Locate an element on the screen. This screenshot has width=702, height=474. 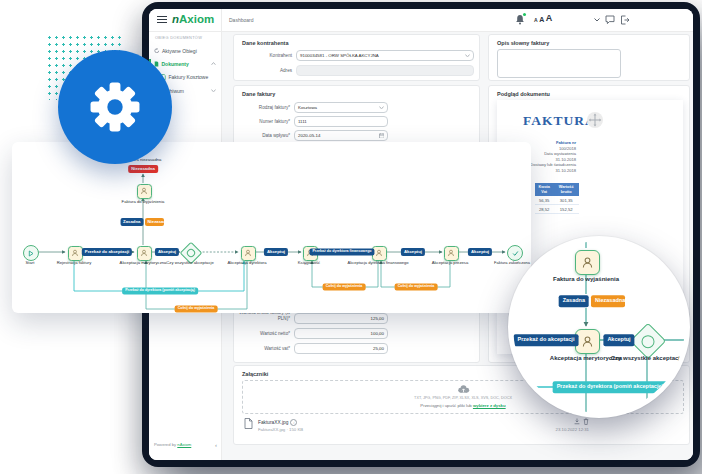
font-large: A is located at coordinates (550, 18).